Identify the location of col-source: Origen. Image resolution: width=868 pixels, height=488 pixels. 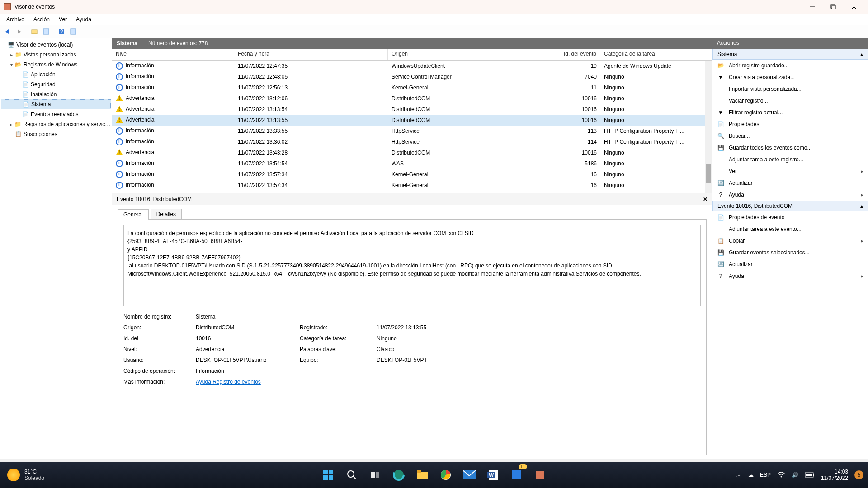
(467, 54).